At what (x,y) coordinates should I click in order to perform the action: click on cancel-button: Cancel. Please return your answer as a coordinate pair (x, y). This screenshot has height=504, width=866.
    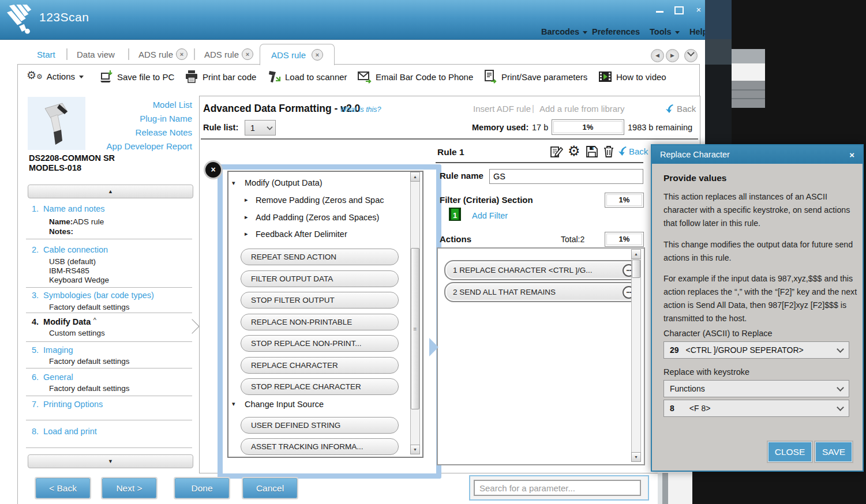
    Looking at the image, I should click on (270, 488).